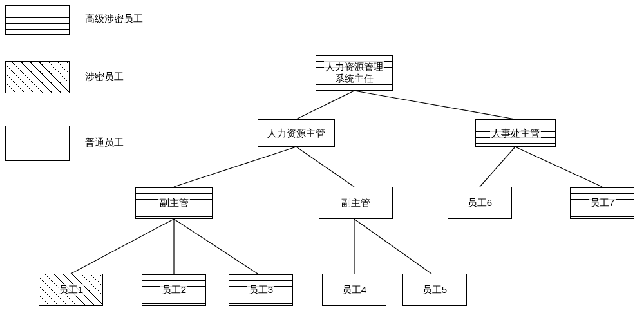 This screenshot has height=333, width=644. What do you see at coordinates (354, 73) in the screenshot?
I see `node-root-label: 人力资源管理 系统主任` at bounding box center [354, 73].